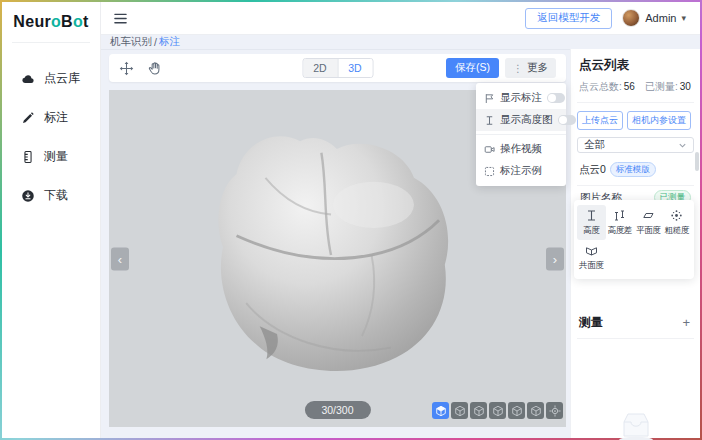  What do you see at coordinates (51, 78) in the screenshot?
I see `sidebar-item-pointcloud-library: 点云库` at bounding box center [51, 78].